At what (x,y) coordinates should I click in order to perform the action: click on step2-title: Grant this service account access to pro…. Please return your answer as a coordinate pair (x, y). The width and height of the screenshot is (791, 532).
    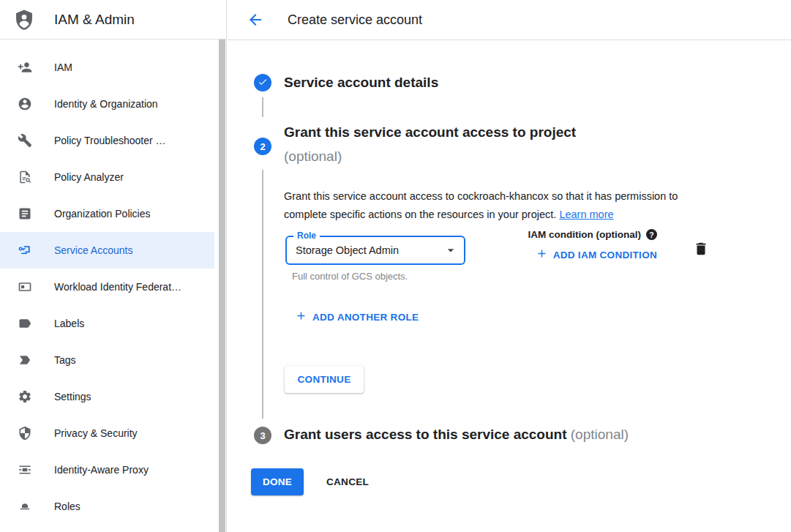
    Looking at the image, I should click on (430, 144).